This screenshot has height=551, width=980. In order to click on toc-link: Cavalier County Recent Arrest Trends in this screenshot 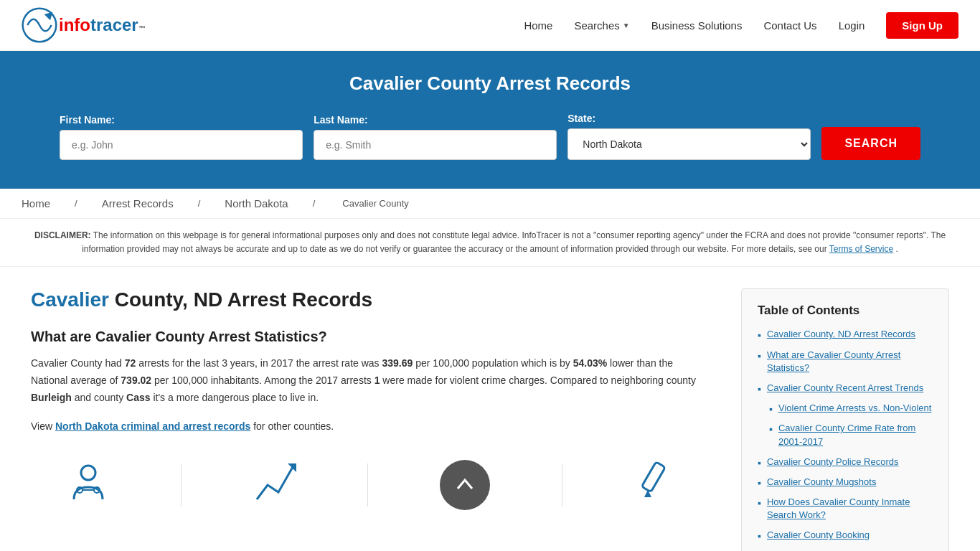, I will do `click(845, 388)`.